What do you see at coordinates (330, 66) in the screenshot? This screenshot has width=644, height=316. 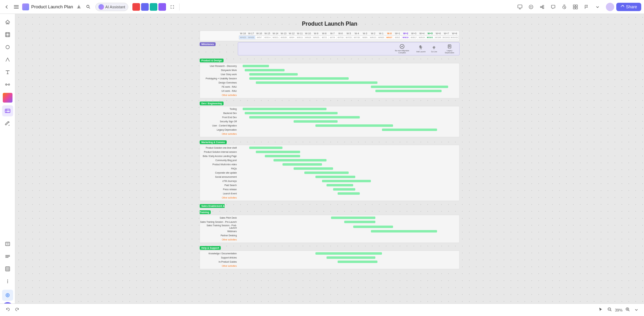 I see `task-row: User Research - Discovery` at bounding box center [330, 66].